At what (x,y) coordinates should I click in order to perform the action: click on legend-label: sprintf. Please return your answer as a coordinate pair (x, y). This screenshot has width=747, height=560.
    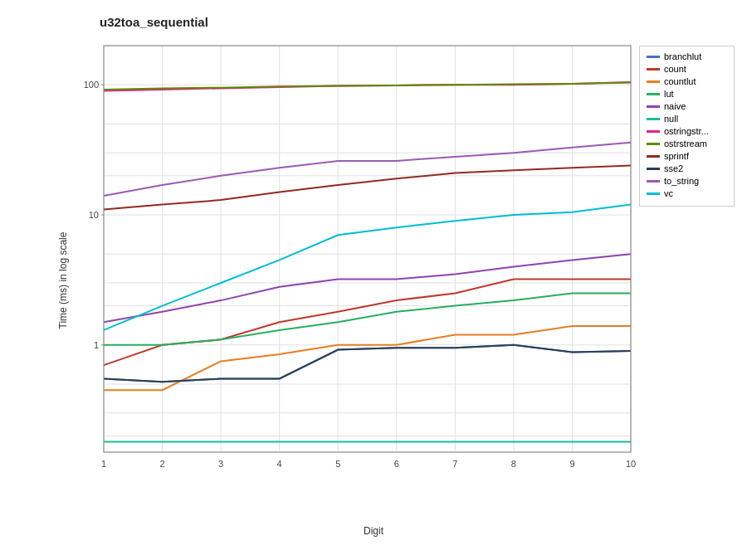
    Looking at the image, I should click on (676, 156).